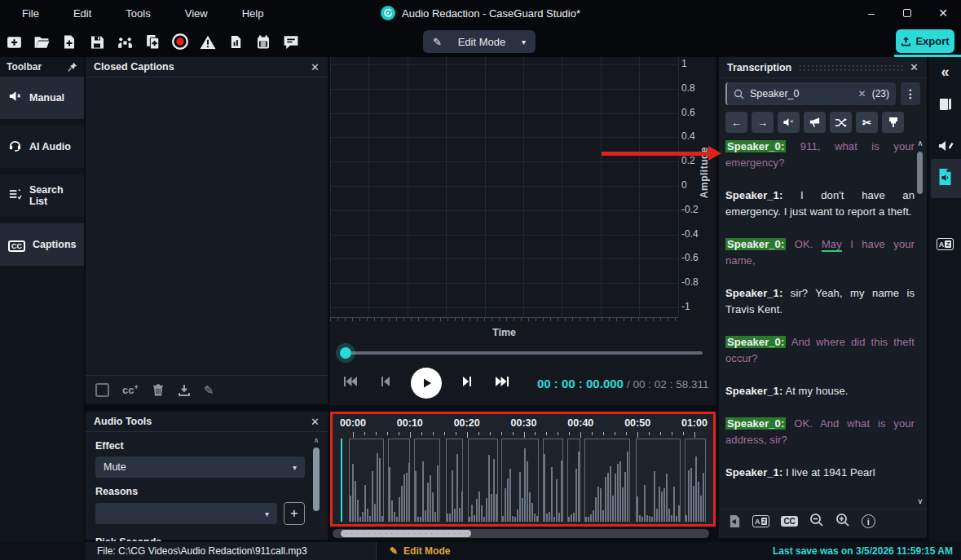 The width and height of the screenshot is (961, 560). I want to click on zoom-out-icon, so click(817, 522).